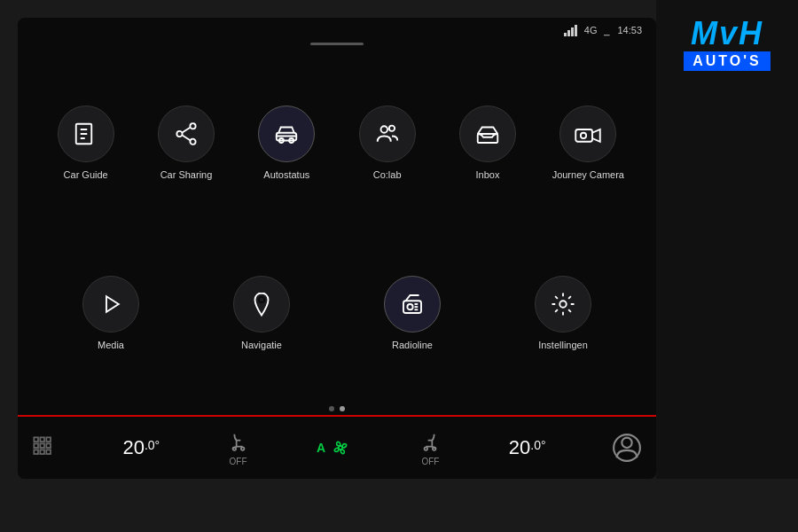 The height and width of the screenshot is (532, 798). I want to click on app-car-sharing: Car Sharing, so click(186, 143).